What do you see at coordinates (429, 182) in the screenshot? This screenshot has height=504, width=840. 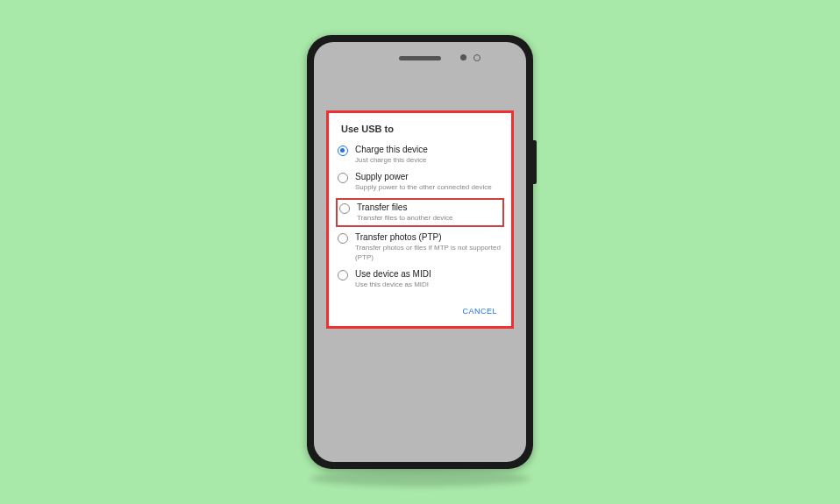 I see `option-text: Supply power Supply power to the other c…` at bounding box center [429, 182].